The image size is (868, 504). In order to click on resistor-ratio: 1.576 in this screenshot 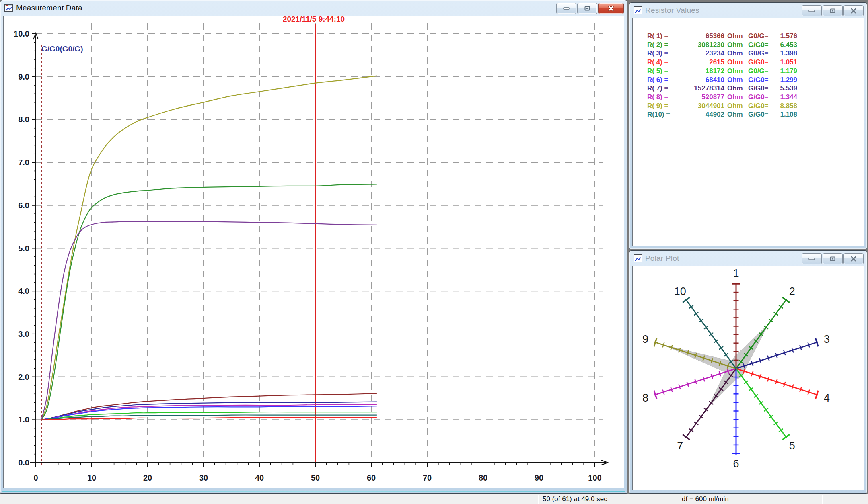, I will do `click(785, 36)`.